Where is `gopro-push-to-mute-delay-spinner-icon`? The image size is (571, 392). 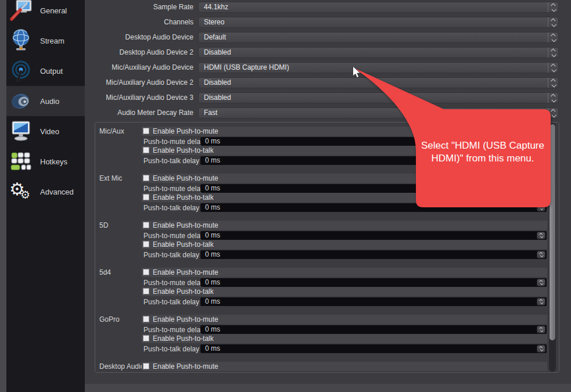
gopro-push-to-mute-delay-spinner-icon is located at coordinates (541, 330).